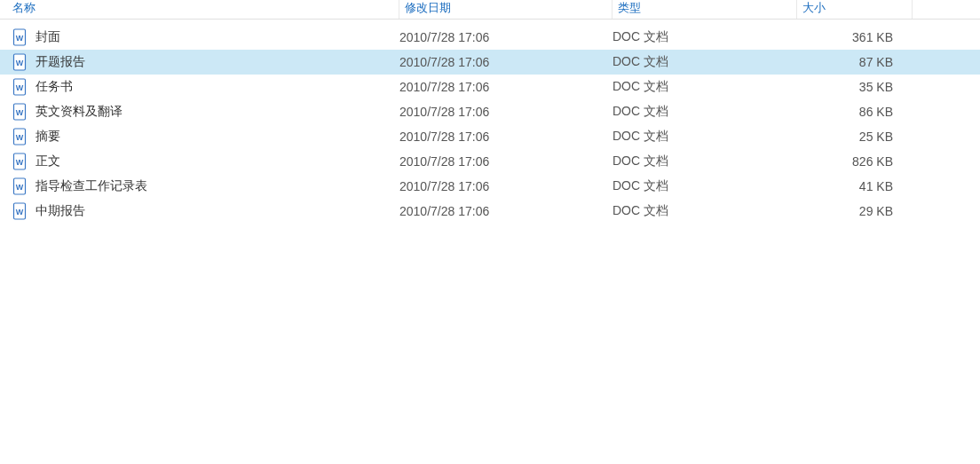 Image resolution: width=980 pixels, height=464 pixels. Describe the element at coordinates (79, 112) in the screenshot. I see `file-name: 英文资料及翻译` at that location.